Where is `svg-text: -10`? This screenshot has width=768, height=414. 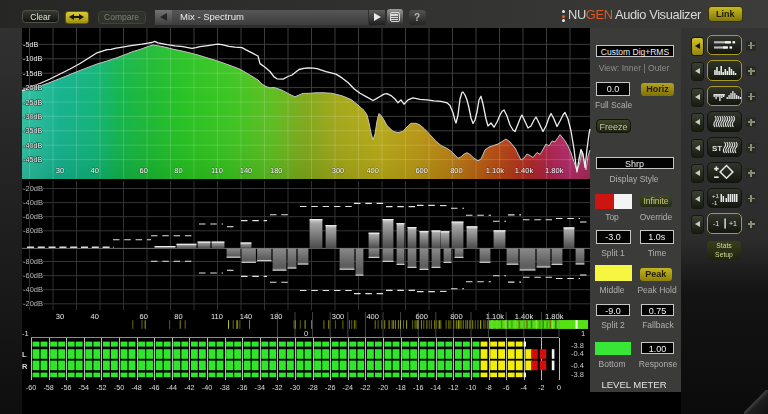
svg-text: -10 is located at coordinates (471, 388).